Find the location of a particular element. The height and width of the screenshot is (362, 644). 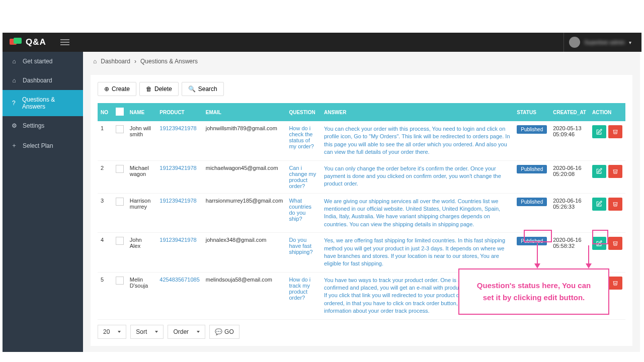

table-row: 1John will smith191239421978johnwillsmit… is located at coordinates (361, 141).